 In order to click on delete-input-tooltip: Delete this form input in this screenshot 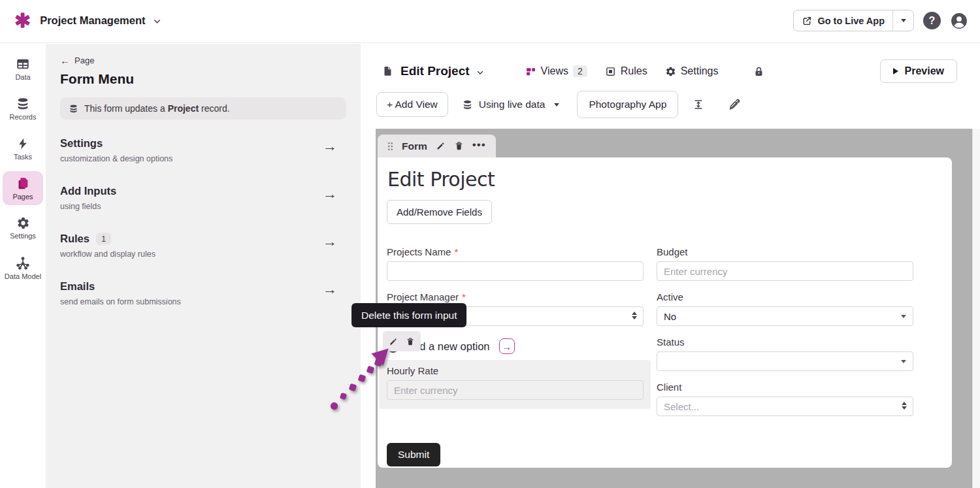, I will do `click(409, 315)`.